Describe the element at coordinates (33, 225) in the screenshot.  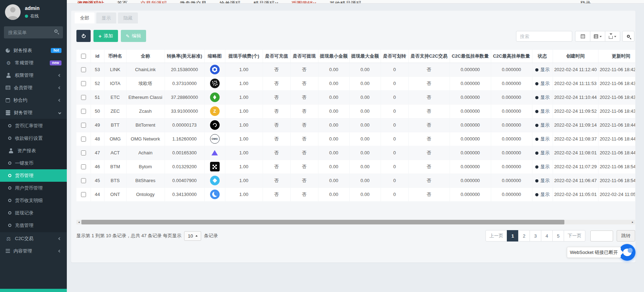
I see `sidebar-item-recharge-manage: 充值管理` at that location.